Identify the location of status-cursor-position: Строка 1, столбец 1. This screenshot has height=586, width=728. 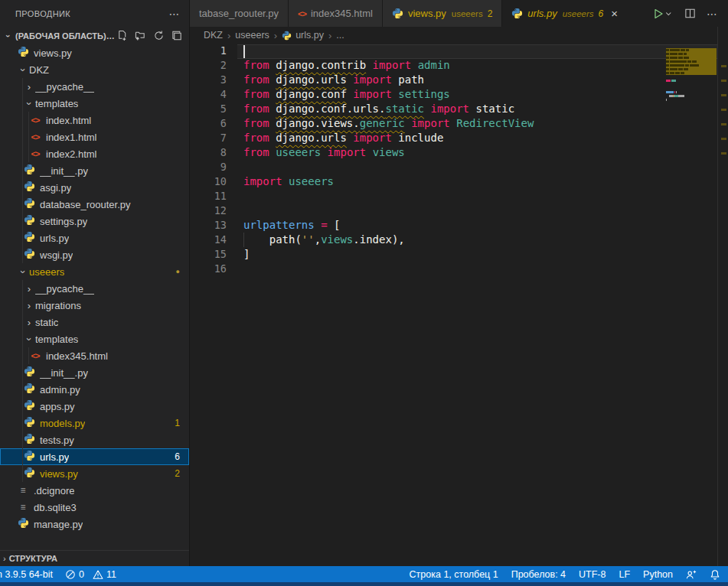
(454, 575).